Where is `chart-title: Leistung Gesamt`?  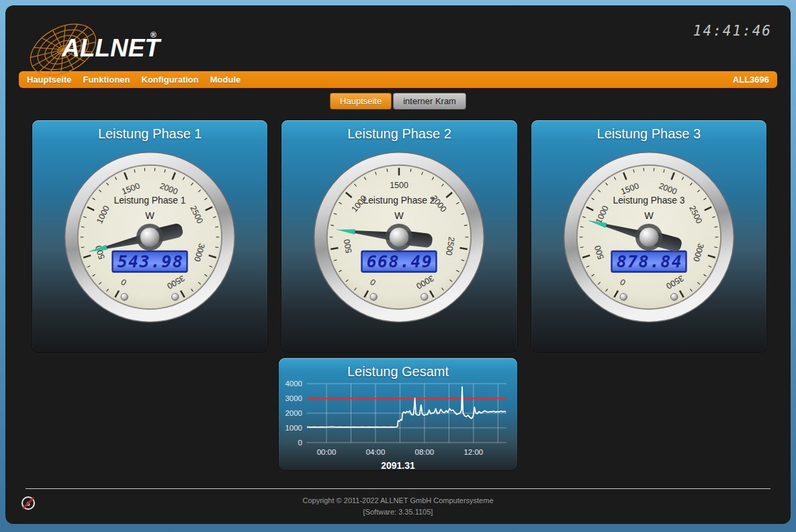
chart-title: Leistung Gesamt is located at coordinates (398, 369).